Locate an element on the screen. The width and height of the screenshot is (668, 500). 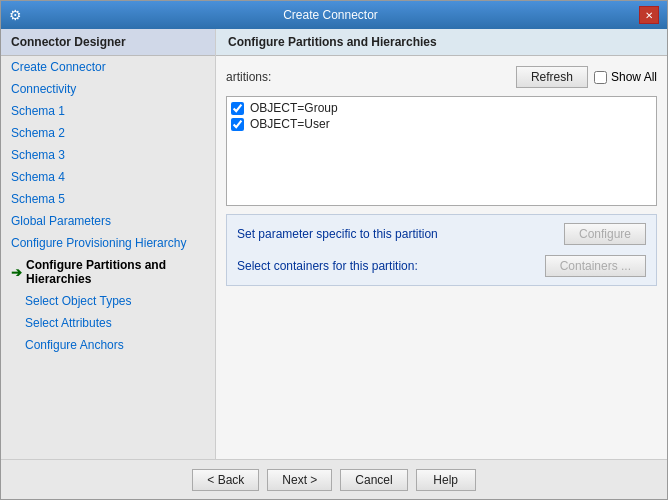
select-containers-label: Select containers for this partition: is located at coordinates (328, 266).